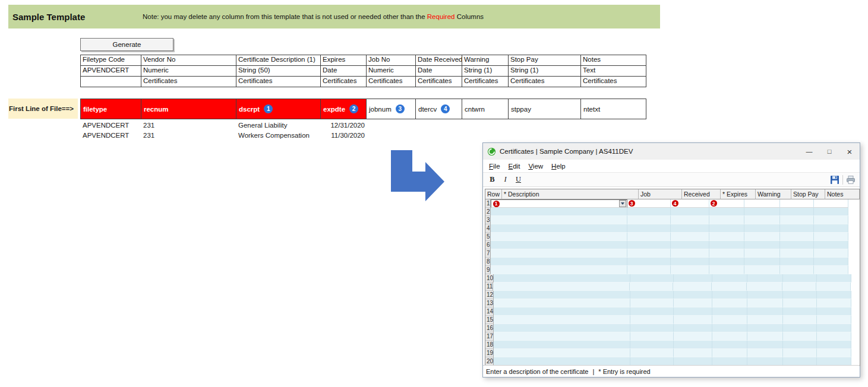 The width and height of the screenshot is (868, 387). What do you see at coordinates (490, 328) in the screenshot?
I see `row-number-cell: 16` at bounding box center [490, 328].